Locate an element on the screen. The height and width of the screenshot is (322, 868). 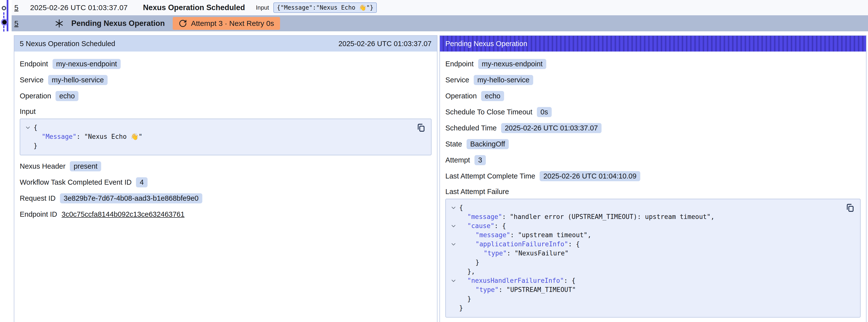
code-line: "applicationFailureInfo": { is located at coordinates (646, 245).